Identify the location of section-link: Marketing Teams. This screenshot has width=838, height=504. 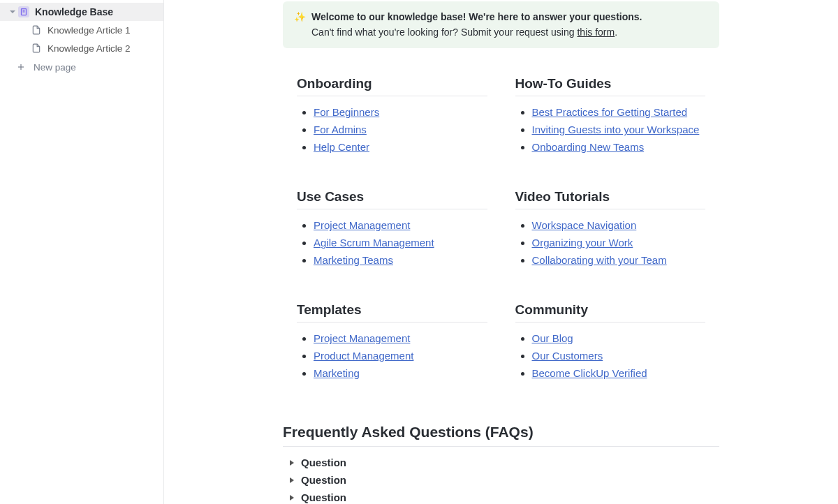
(353, 260).